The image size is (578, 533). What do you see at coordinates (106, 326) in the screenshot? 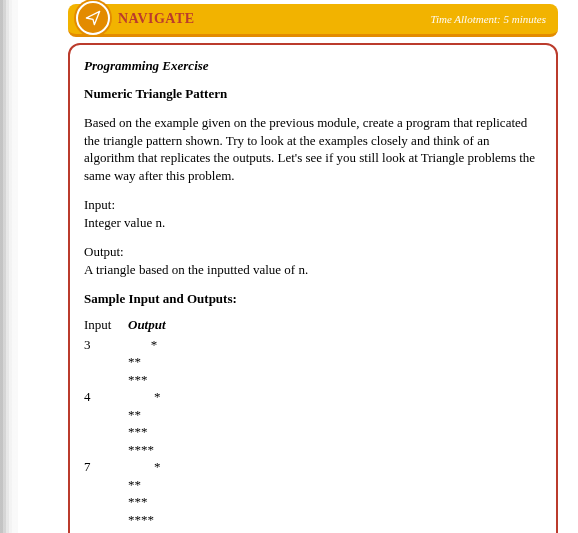
I see `col-input: Input` at bounding box center [106, 326].